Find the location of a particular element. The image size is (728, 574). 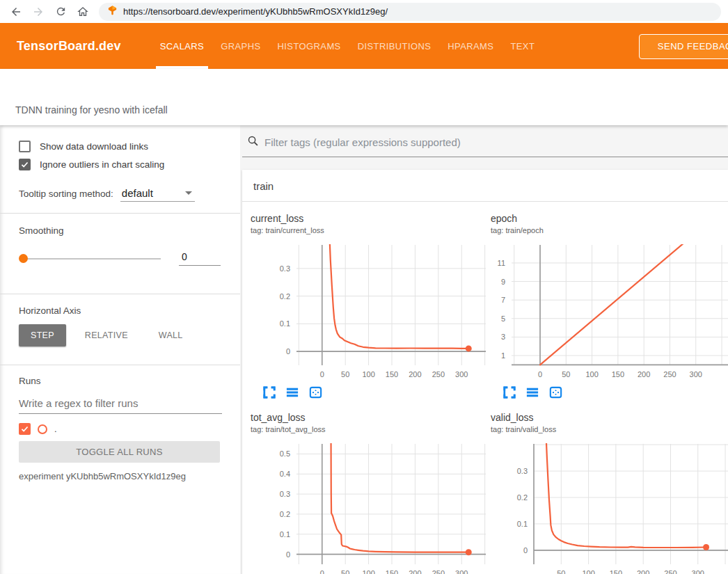

address-bar: https://tensorboard.dev/experiment/yKUbh… is located at coordinates (410, 12).